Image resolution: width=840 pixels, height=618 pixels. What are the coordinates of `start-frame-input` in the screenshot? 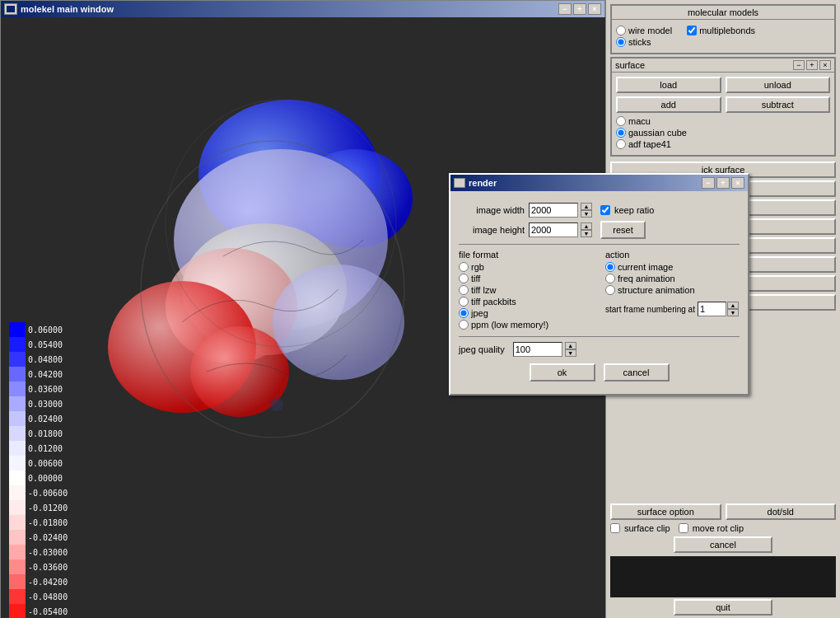 It's located at (712, 309).